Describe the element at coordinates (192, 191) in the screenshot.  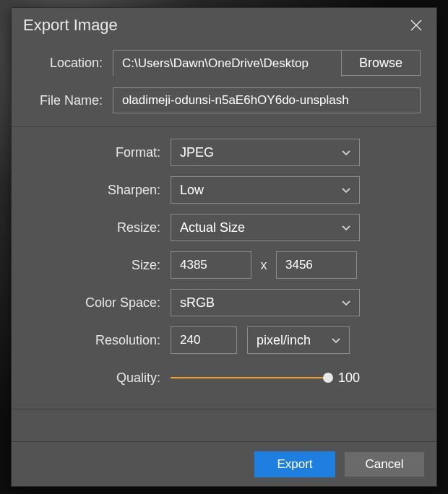
I see `sharpen-value: Low` at that location.